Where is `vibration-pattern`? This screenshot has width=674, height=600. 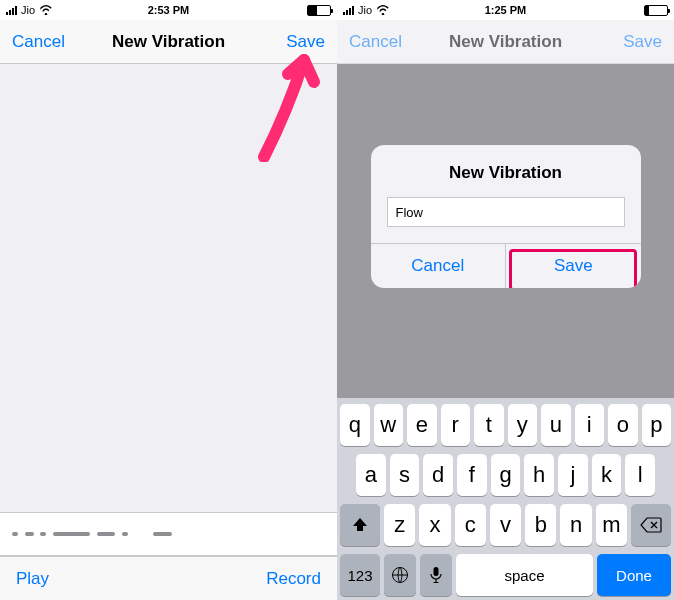
vibration-pattern is located at coordinates (168, 534).